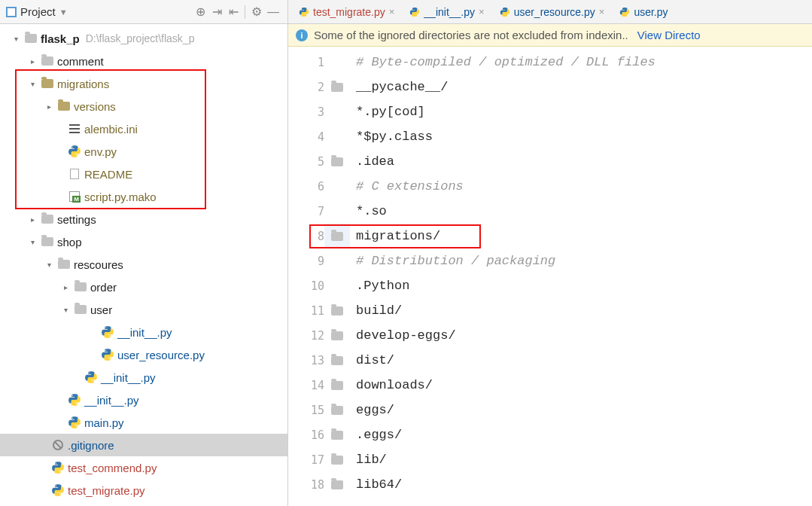  I want to click on tree-item-order: ▸ order, so click(144, 287).